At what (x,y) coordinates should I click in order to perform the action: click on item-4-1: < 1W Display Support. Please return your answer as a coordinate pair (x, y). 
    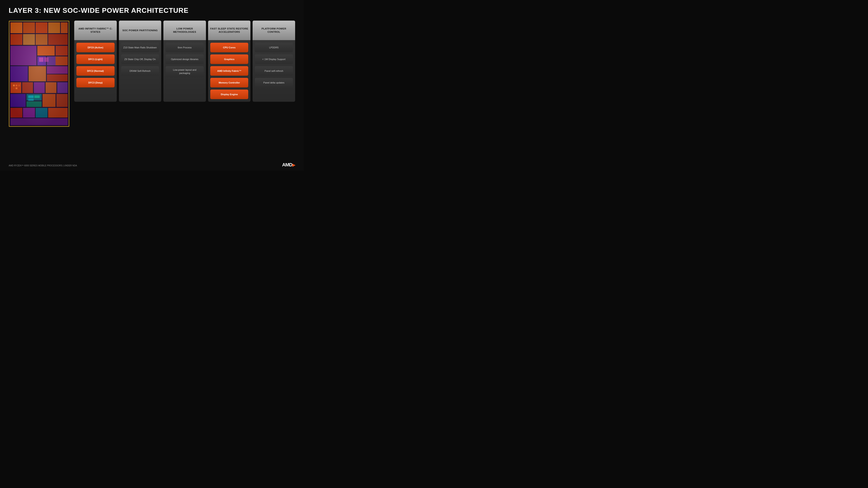
    Looking at the image, I should click on (274, 59).